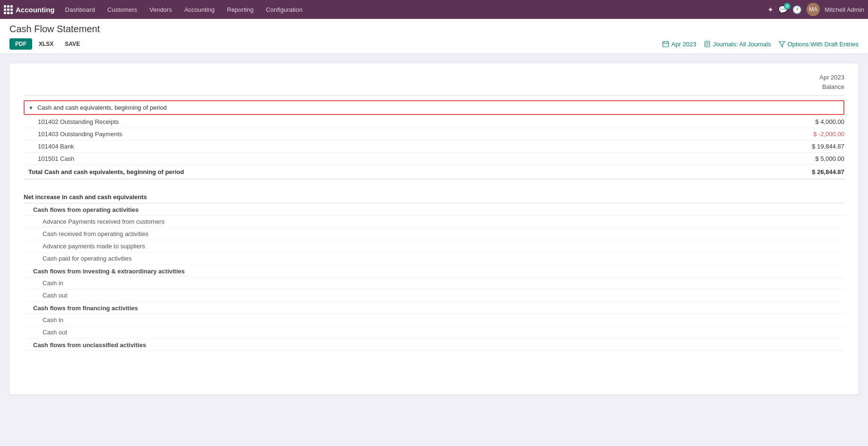 Image resolution: width=868 pixels, height=446 pixels. What do you see at coordinates (787, 6) in the screenshot?
I see `chat-badge: 5` at bounding box center [787, 6].